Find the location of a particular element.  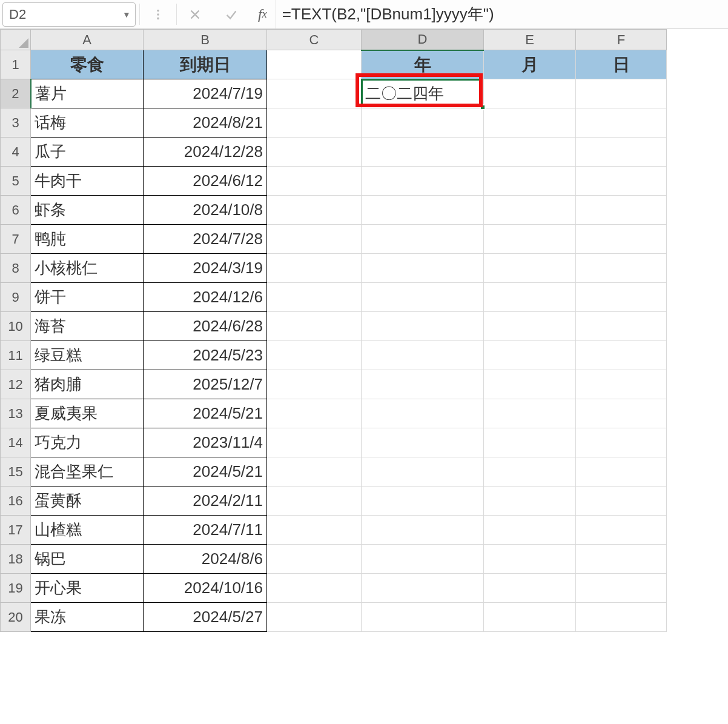

cell-E6 is located at coordinates (530, 210).